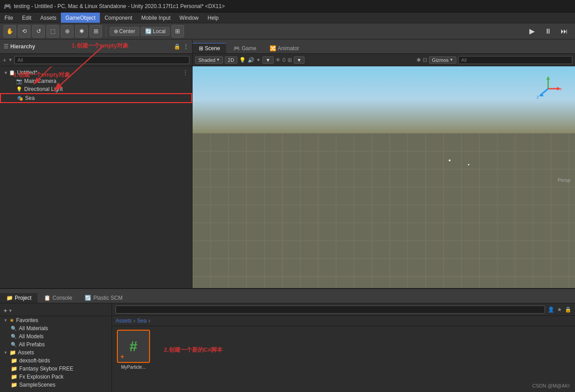 The height and width of the screenshot is (392, 575). Describe the element at coordinates (149, 31) in the screenshot. I see `local-icon: 🔄` at that location.